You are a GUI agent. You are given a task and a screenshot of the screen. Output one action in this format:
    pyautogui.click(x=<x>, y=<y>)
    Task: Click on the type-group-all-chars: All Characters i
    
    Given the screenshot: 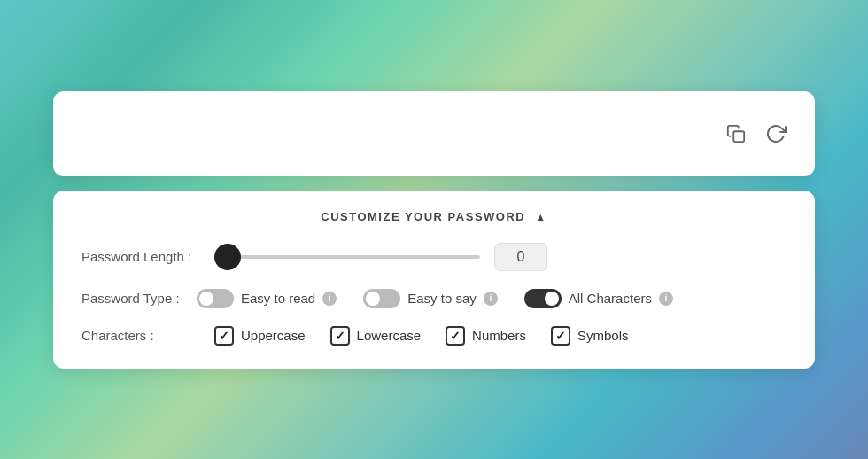 What is the action you would take?
    pyautogui.click(x=599, y=299)
    